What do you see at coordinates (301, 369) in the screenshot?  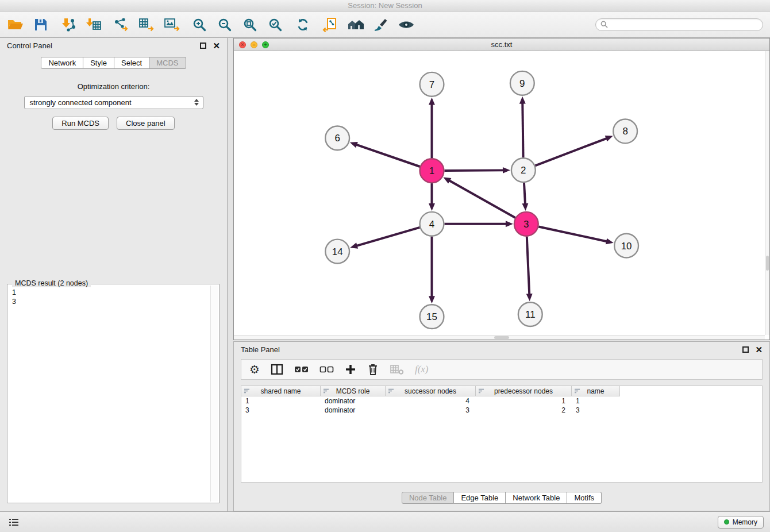 I see `select-all-button` at bounding box center [301, 369].